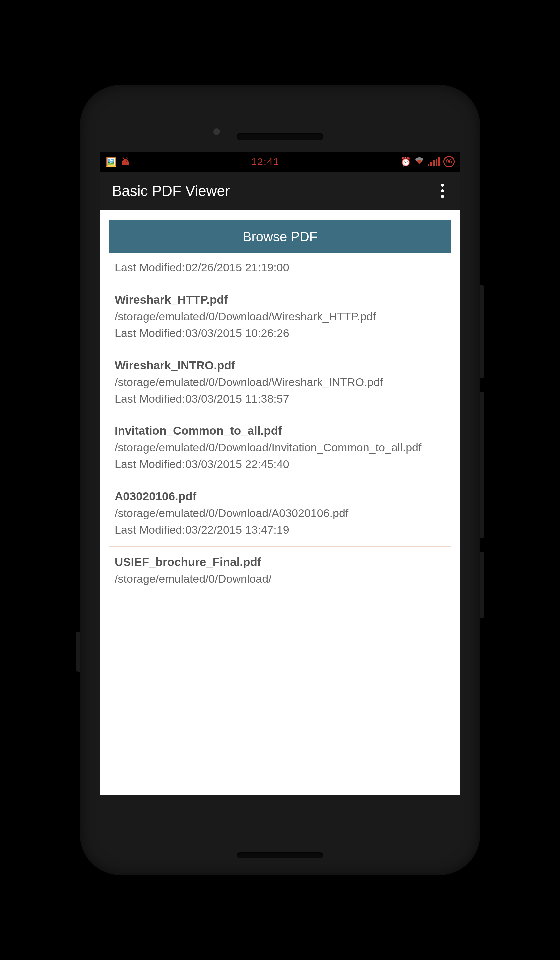 This screenshot has width=560, height=960. Describe the element at coordinates (406, 162) in the screenshot. I see `alarm-icon: ⏰` at that location.